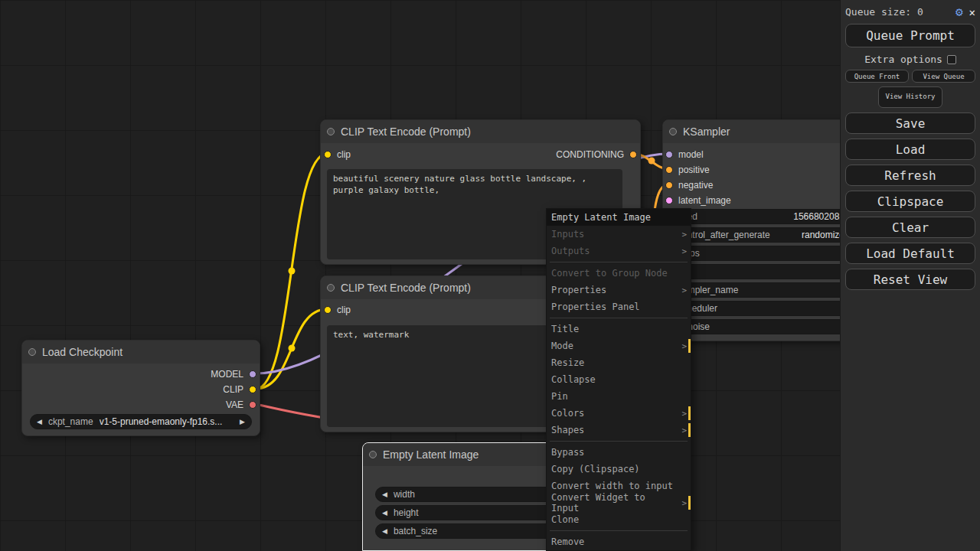  I want to click on seed-widget: seed 1566802081, so click(761, 217).